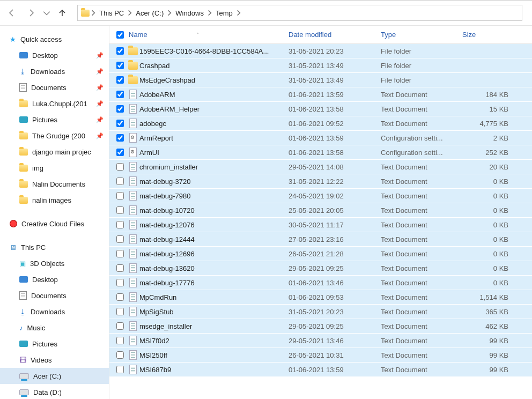 The height and width of the screenshot is (399, 532). What do you see at coordinates (321, 210) in the screenshot?
I see `file-row: mat-debug-1072025-05-2021 20:05Text Docu…` at bounding box center [321, 210].